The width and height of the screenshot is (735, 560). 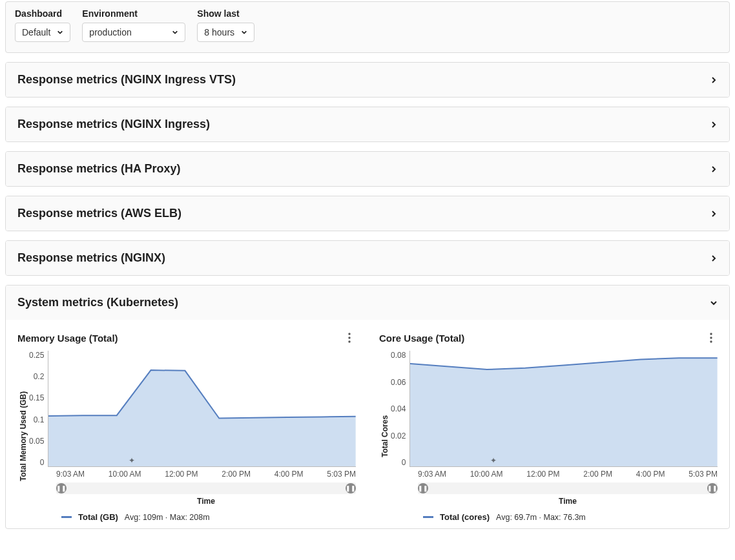 What do you see at coordinates (548, 338) in the screenshot?
I see `chart-head: Core Usage (Total)` at bounding box center [548, 338].